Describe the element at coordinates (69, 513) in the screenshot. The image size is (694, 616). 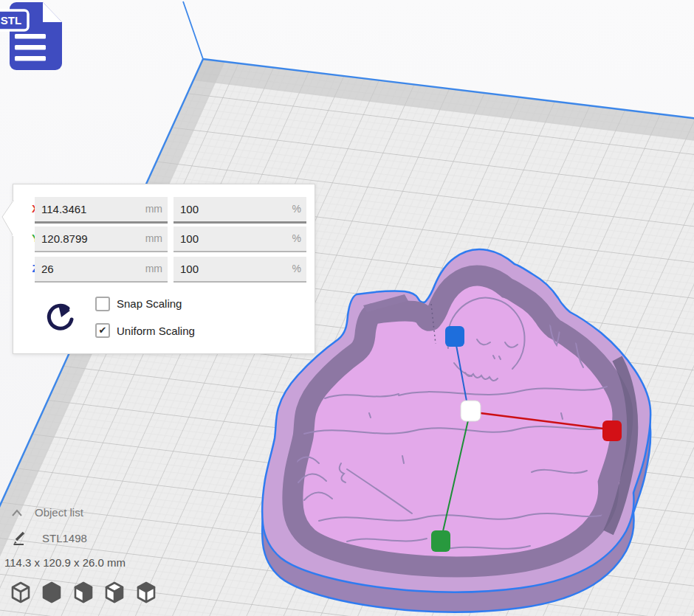
I see `object-list-header: Object list` at that location.